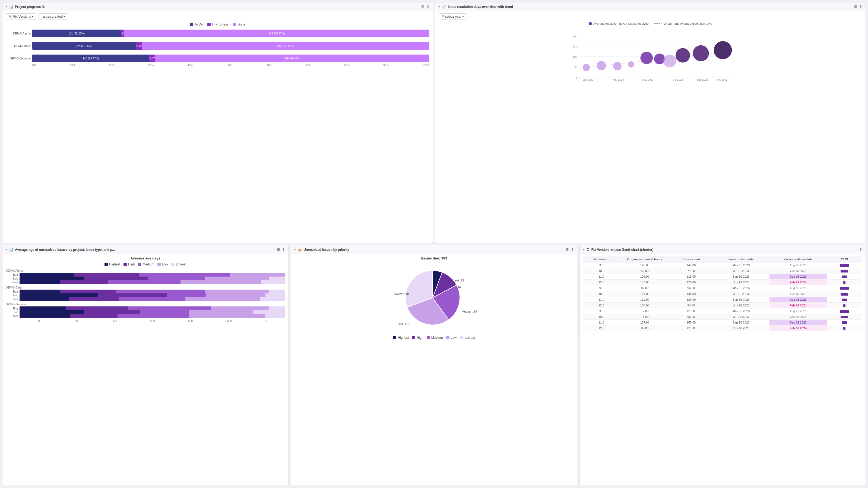  Describe the element at coordinates (861, 249) in the screenshot. I see `panel-actions: ⬇` at that location.